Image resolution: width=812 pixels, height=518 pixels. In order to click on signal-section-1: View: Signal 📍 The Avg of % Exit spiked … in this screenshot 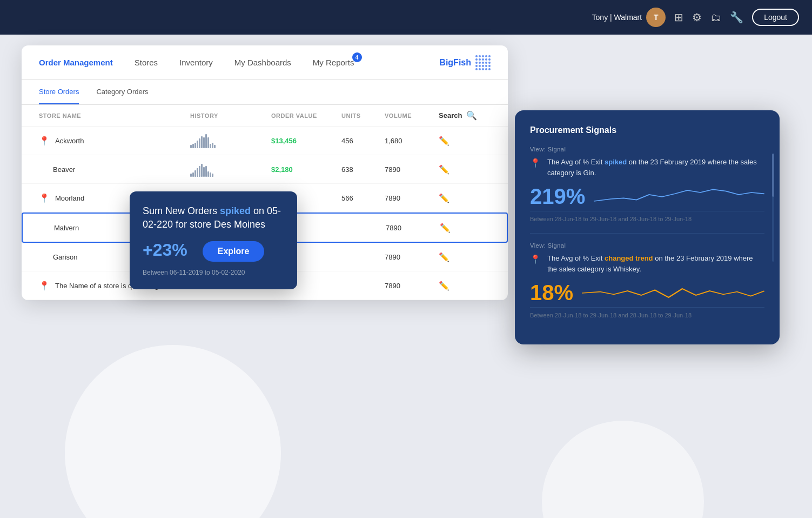, I will do `click(647, 184)`.